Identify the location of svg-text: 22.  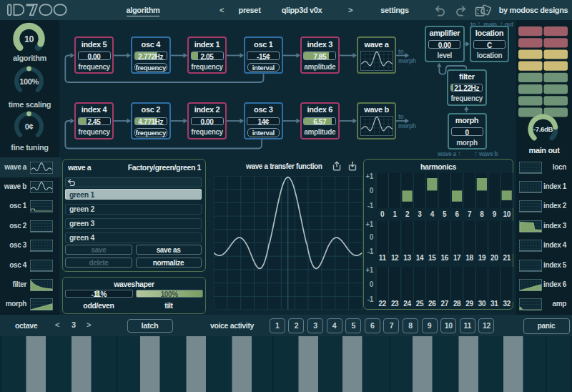
(382, 303).